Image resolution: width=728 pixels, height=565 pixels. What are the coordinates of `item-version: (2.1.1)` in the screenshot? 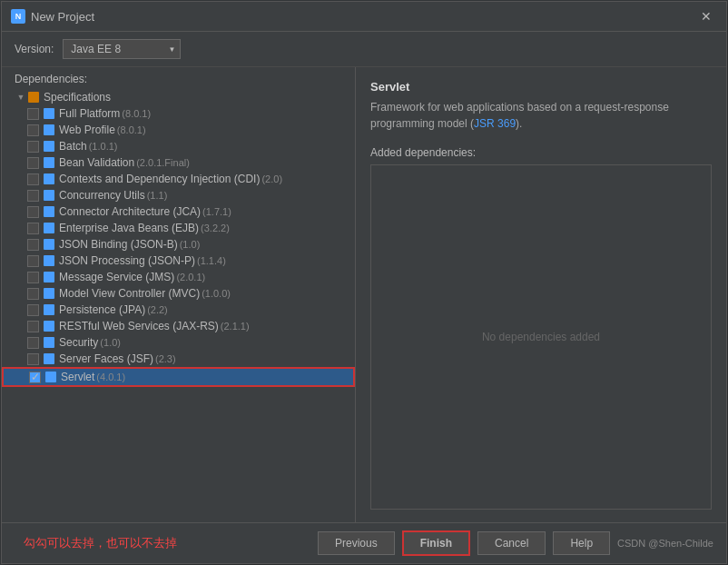 It's located at (235, 326).